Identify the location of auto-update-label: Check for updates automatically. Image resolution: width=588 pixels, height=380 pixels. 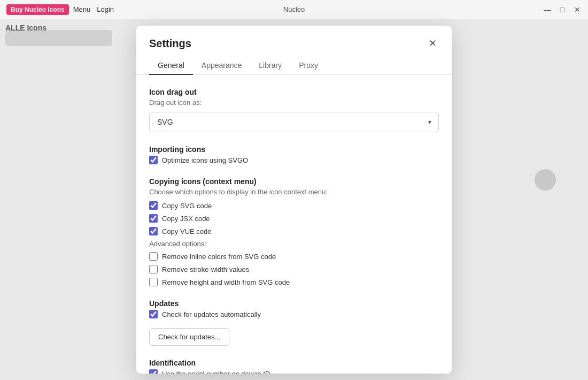
(212, 315).